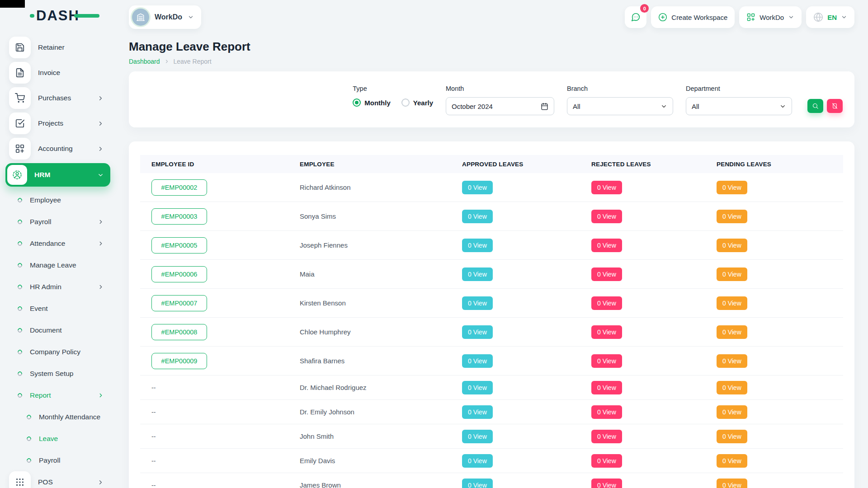 The width and height of the screenshot is (868, 488). What do you see at coordinates (20, 149) in the screenshot?
I see `grid-plus-icon` at bounding box center [20, 149].